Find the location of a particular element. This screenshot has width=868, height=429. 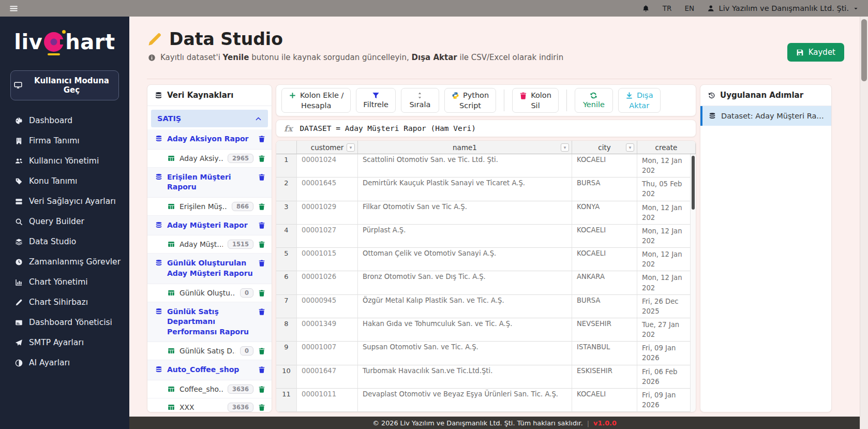

dataset-item: Coffee_sho…3636 is located at coordinates (209, 389).